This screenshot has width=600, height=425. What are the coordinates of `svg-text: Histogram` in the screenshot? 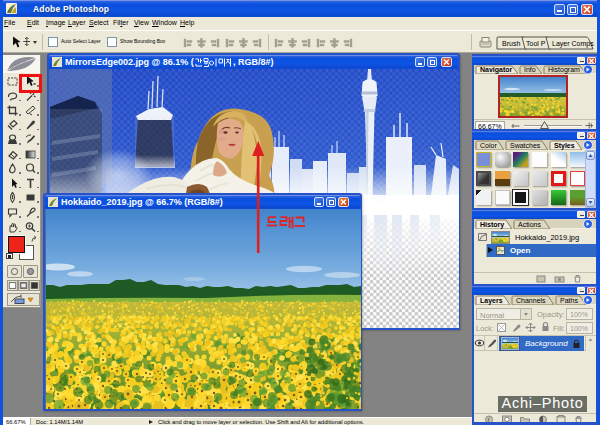 It's located at (564, 70).